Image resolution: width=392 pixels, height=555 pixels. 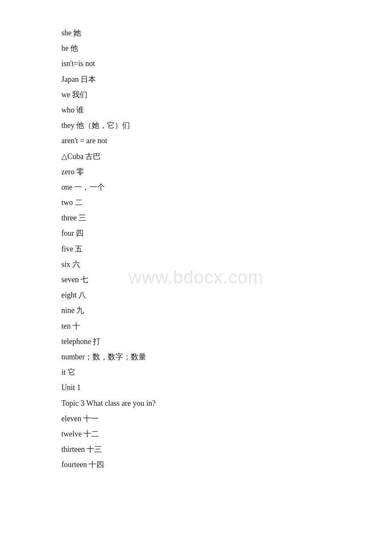 What do you see at coordinates (227, 202) in the screenshot?
I see `list-item: two 二` at bounding box center [227, 202].